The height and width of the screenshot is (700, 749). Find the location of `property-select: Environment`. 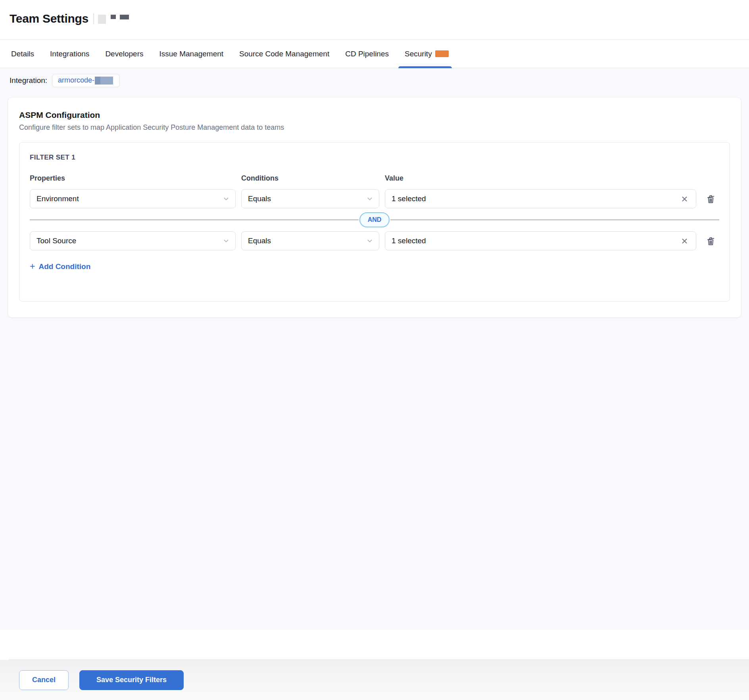

property-select: Environment is located at coordinates (133, 199).